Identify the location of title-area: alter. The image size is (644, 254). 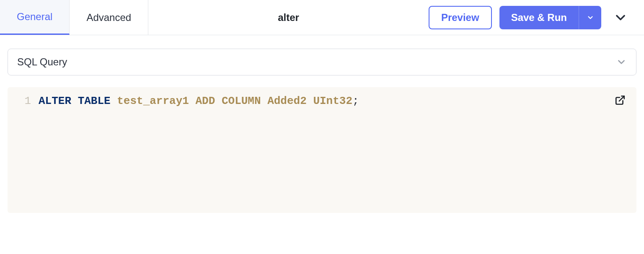
(288, 18).